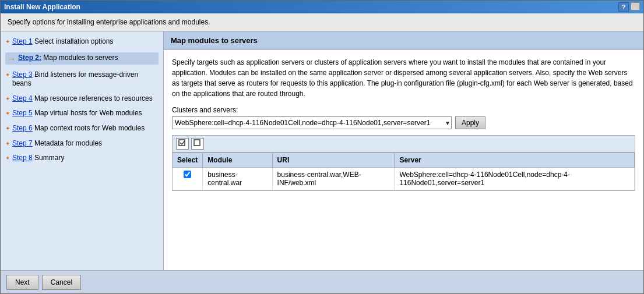 This screenshot has width=644, height=294. Describe the element at coordinates (82, 79) in the screenshot. I see `sidebar-item-step3: ✦ Step 3 Bind listeners for message-driv…` at that location.